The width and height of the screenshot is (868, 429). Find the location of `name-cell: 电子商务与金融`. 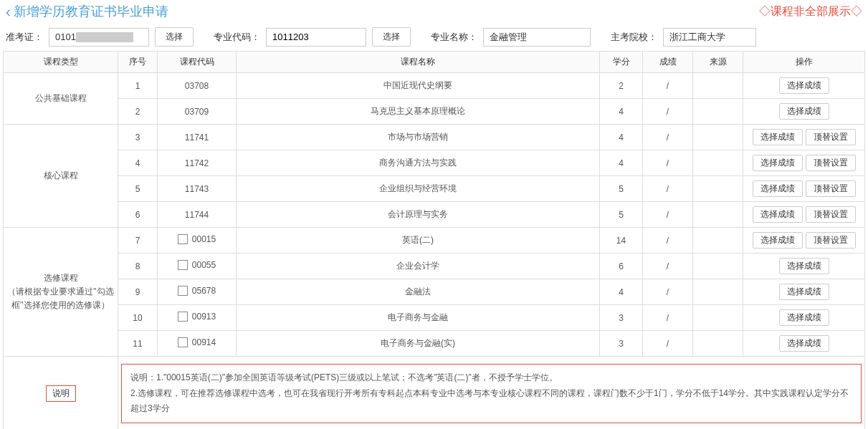

name-cell: 电子商务与金融 is located at coordinates (419, 318).